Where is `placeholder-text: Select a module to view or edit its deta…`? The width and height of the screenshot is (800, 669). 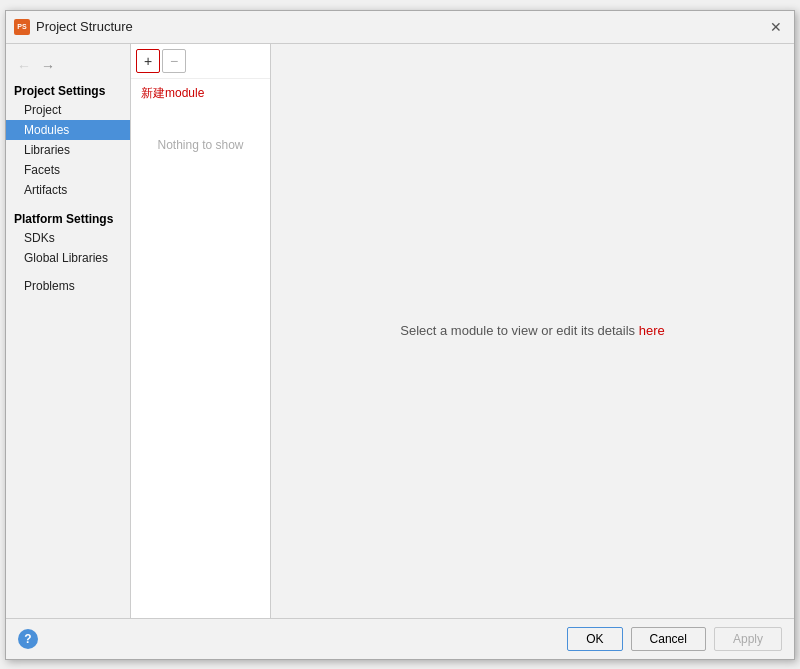 placeholder-text: Select a module to view or edit its deta… is located at coordinates (532, 330).